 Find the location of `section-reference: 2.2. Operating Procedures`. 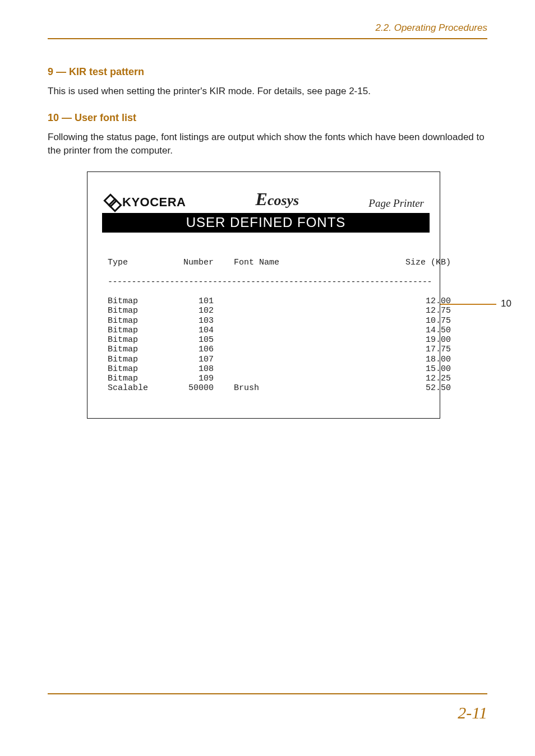

section-reference: 2.2. Operating Procedures is located at coordinates (432, 28).